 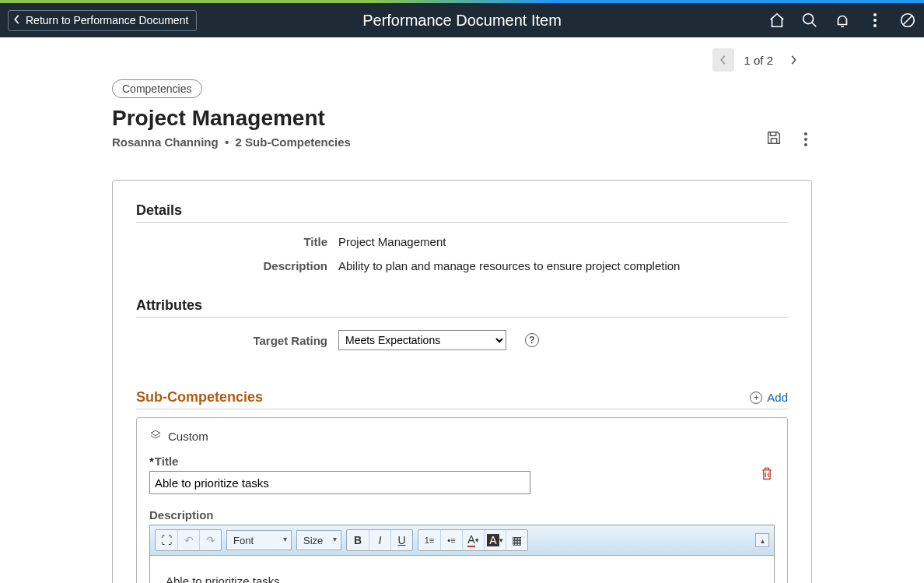 What do you see at coordinates (152, 461) in the screenshot?
I see `required-star: *` at bounding box center [152, 461].